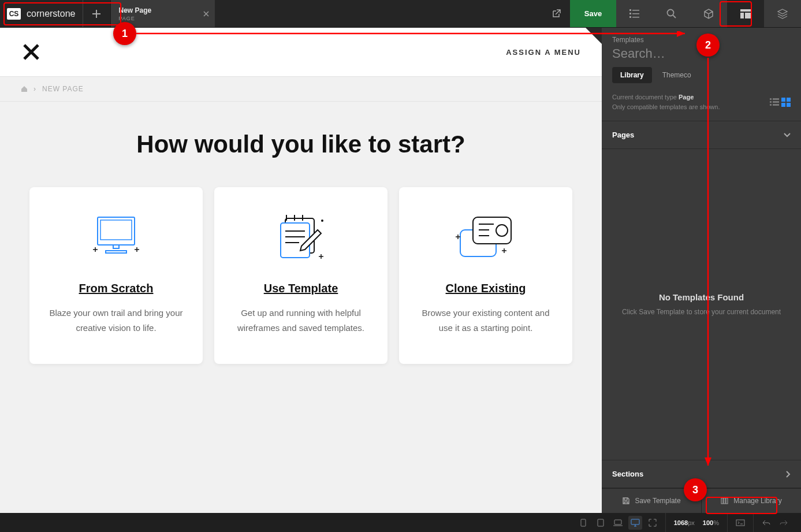 The width and height of the screenshot is (801, 532). What do you see at coordinates (701, 304) in the screenshot?
I see `empty-state: No Templates Found Click Save Template t…` at bounding box center [701, 304].